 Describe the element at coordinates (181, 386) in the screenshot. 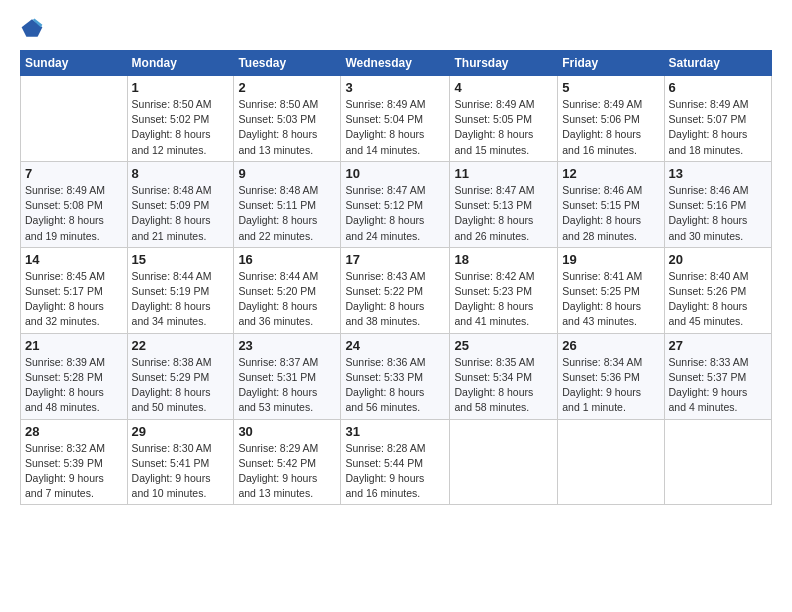

I see `day-info: Sunrise: 8:38 AM Sunset: 5:29 PM Dayligh…` at that location.